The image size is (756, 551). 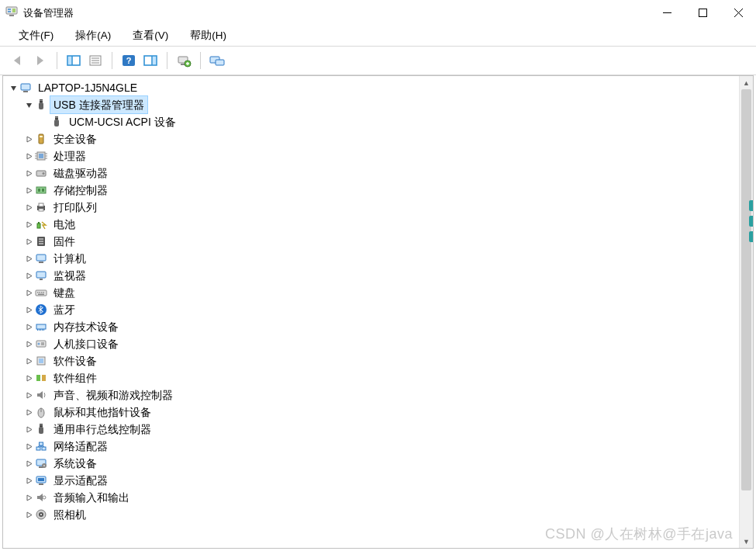 What do you see at coordinates (746, 82) in the screenshot?
I see `scroll-up-arrow: ▲` at bounding box center [746, 82].